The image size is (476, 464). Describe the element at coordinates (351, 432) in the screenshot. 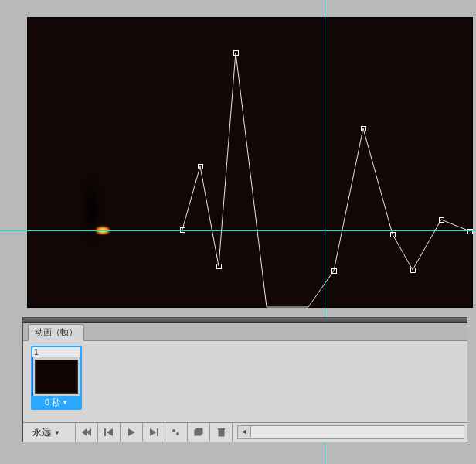

I see `frames-scrollbar: ◄` at that location.